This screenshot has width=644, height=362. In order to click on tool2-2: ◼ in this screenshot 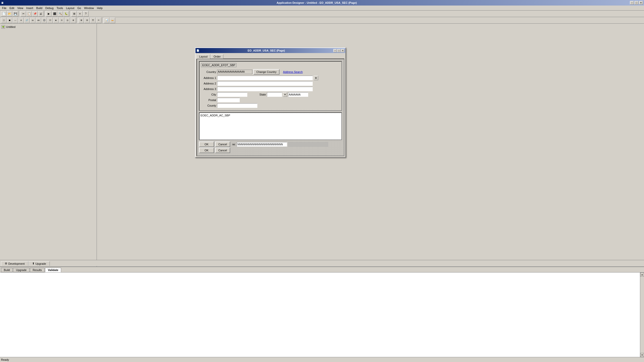, I will do `click(10, 20)`.